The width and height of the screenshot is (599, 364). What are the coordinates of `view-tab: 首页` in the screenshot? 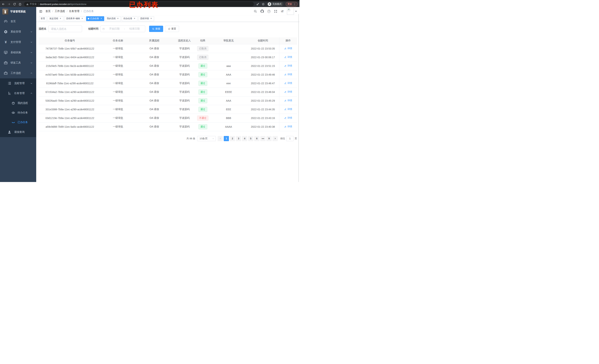 It's located at (43, 19).